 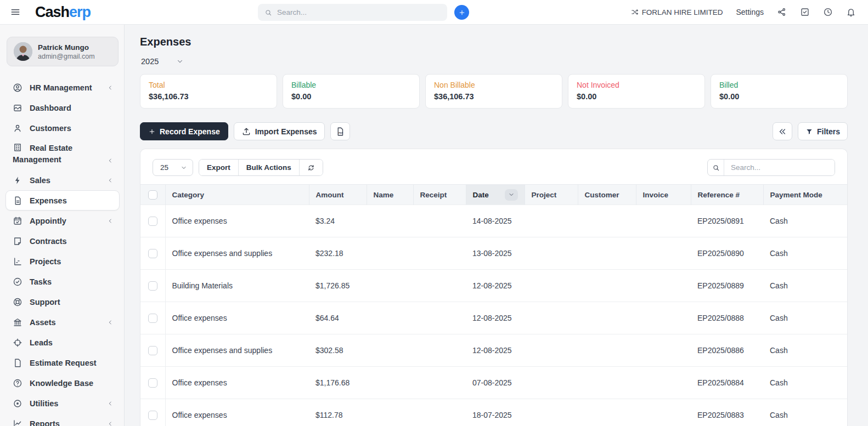 I want to click on chevron-down-icon, so click(x=184, y=168).